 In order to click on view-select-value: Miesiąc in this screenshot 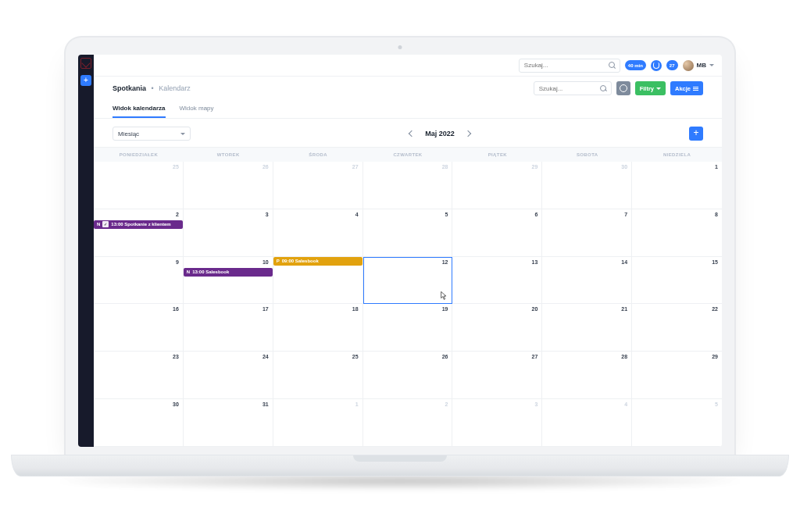, I will do `click(128, 134)`.